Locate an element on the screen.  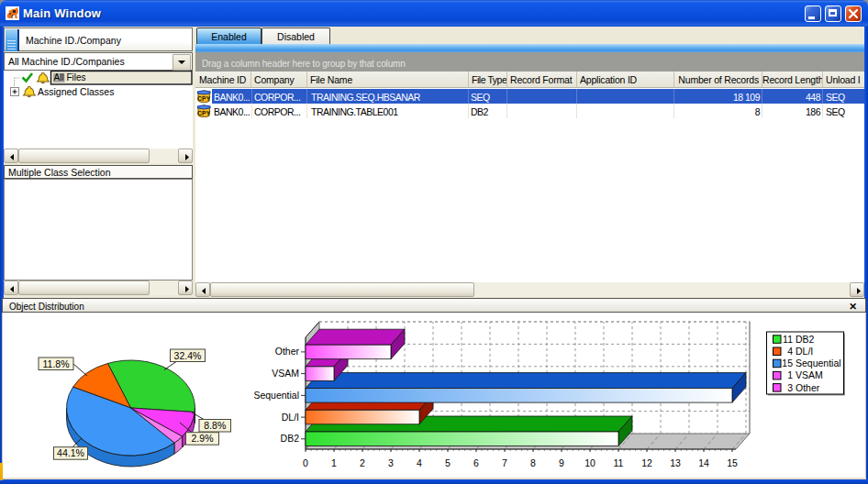
svg-text: 2 is located at coordinates (362, 463).